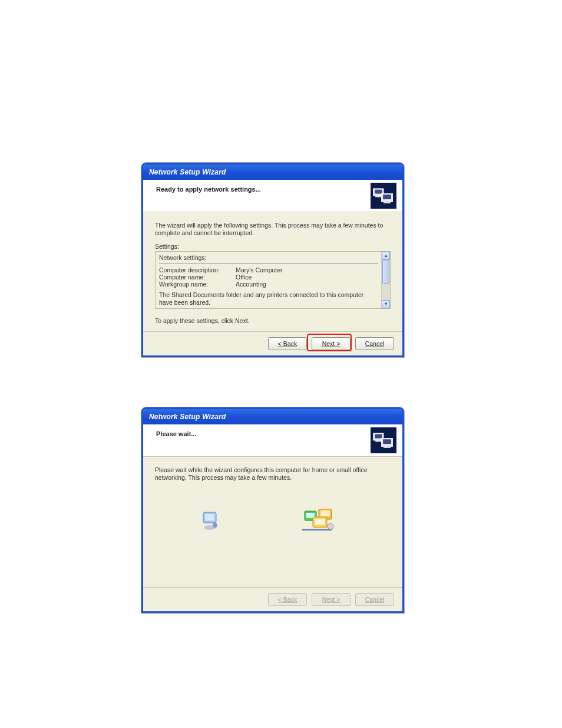 This screenshot has width=562, height=728. I want to click on wizard-header: Please wait..., so click(273, 441).